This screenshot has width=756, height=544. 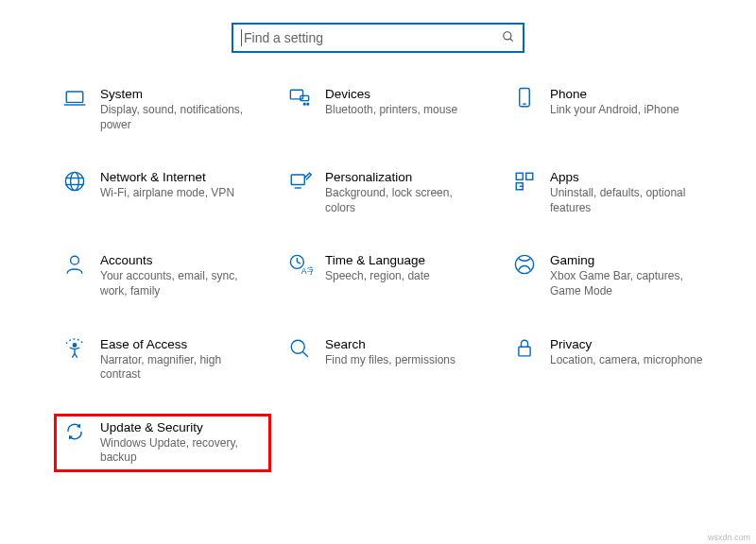 What do you see at coordinates (390, 344) in the screenshot?
I see `tile-title: Search` at bounding box center [390, 344].